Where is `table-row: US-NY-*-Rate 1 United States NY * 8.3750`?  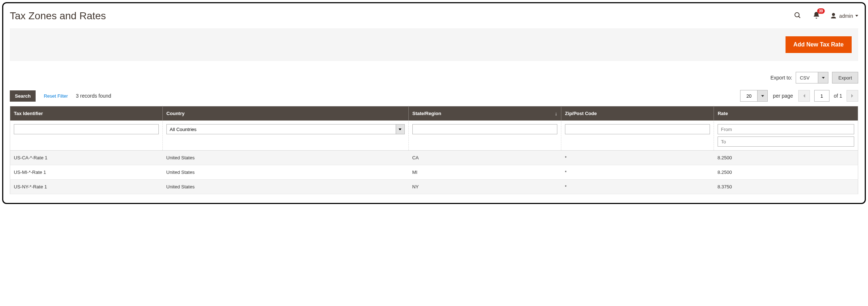
table-row: US-NY-*-Rate 1 United States NY * 8.3750 is located at coordinates (434, 187).